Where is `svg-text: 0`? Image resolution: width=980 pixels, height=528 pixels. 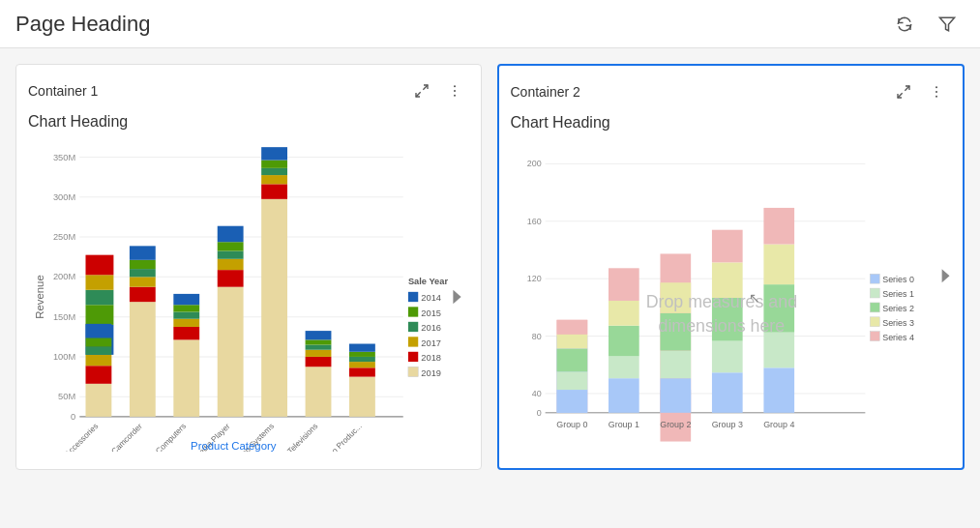 svg-text: 0 is located at coordinates (74, 417).